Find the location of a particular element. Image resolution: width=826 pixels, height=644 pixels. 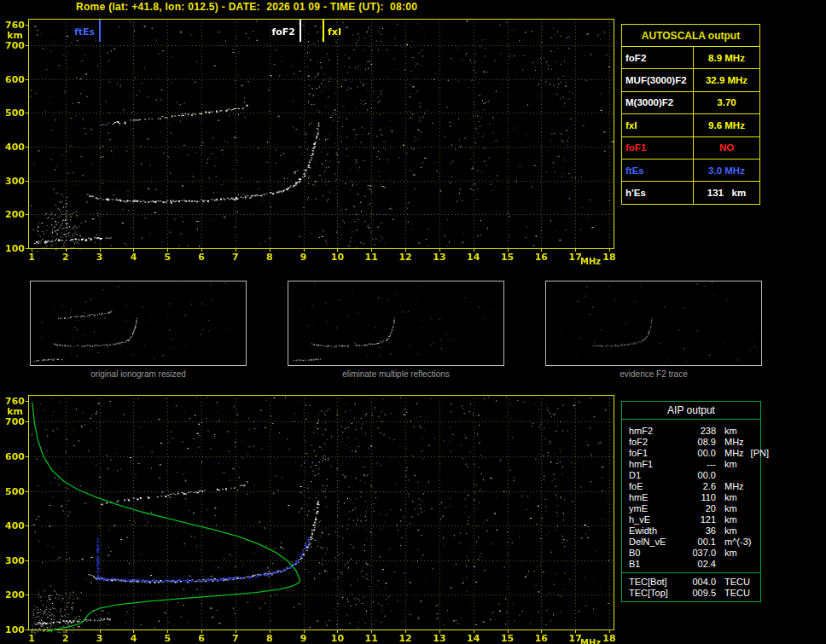

aip-row-value: 009.5 is located at coordinates (700, 593).